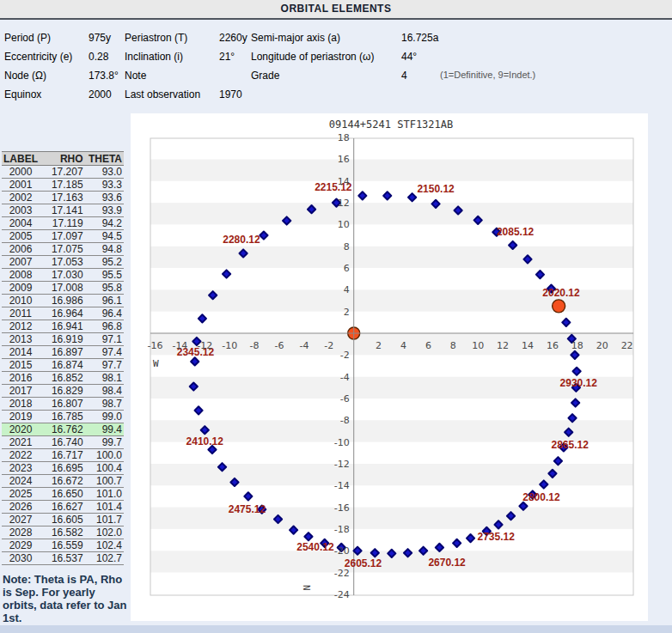 Image resolution: width=672 pixels, height=633 pixels. I want to click on ephemeris-cell: 2008, so click(21, 275).